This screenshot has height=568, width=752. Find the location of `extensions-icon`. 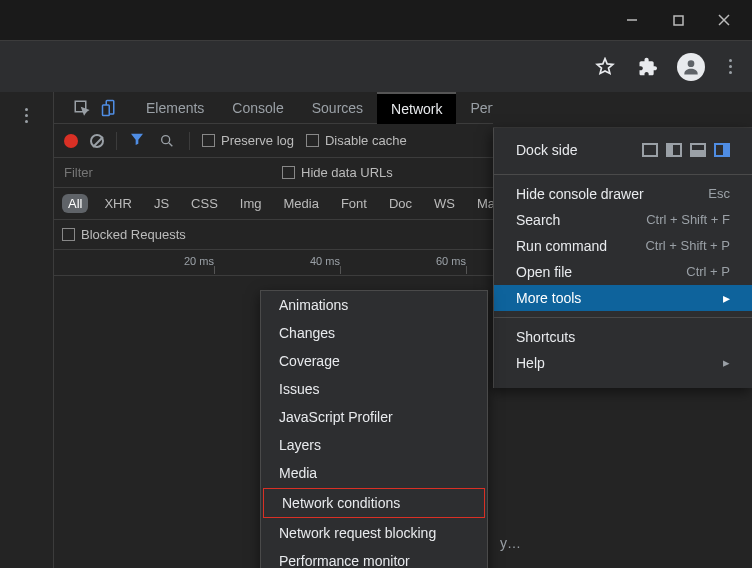

extensions-icon is located at coordinates (647, 67).